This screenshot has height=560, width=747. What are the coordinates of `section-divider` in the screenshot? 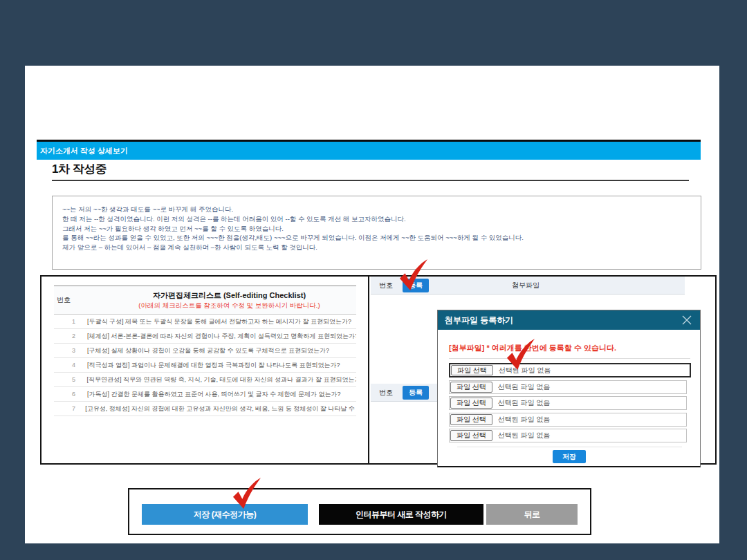 It's located at (369, 370).